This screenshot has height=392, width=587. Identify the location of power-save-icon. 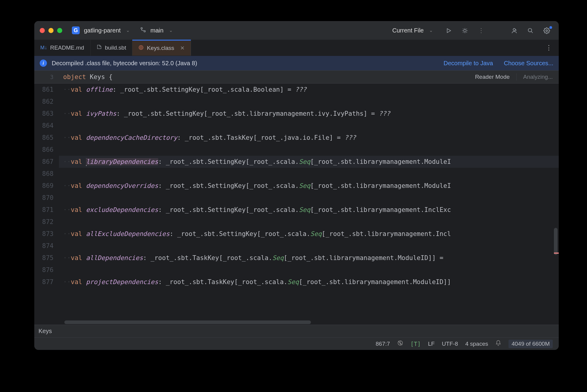
(400, 344).